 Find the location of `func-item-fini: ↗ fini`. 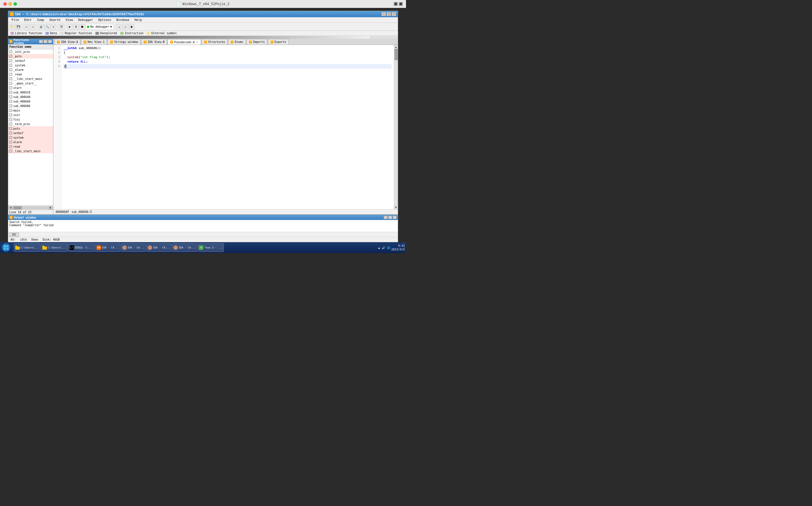

func-item-fini: ↗ fini is located at coordinates (31, 119).